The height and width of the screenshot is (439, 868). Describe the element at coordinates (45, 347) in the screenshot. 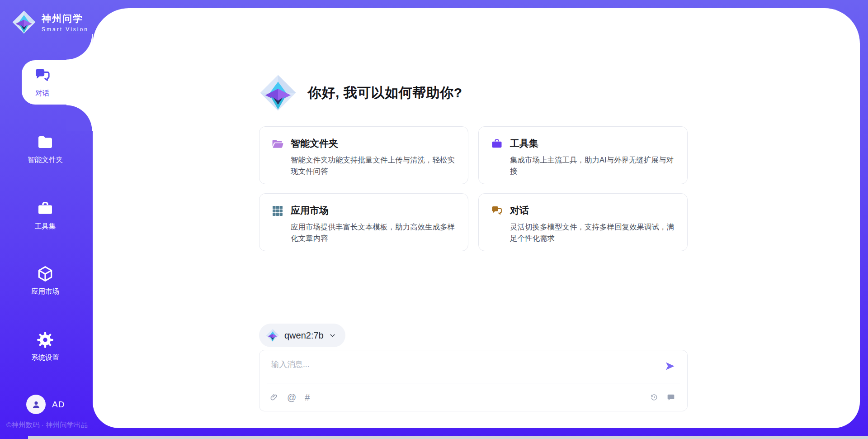

I see `sidebar-item-settings: 系统设置` at that location.